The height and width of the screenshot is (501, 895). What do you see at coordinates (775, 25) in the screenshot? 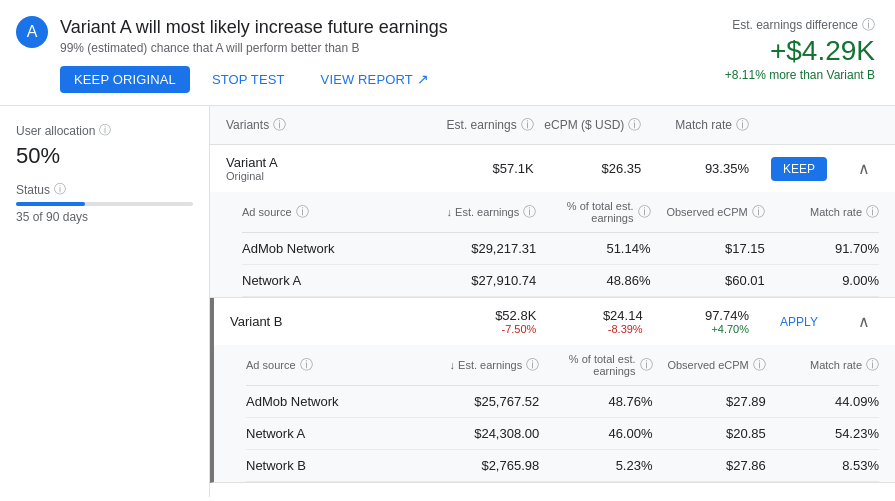
I see `est-diff-label: Est. earnings difference ⓘ` at bounding box center [775, 25].